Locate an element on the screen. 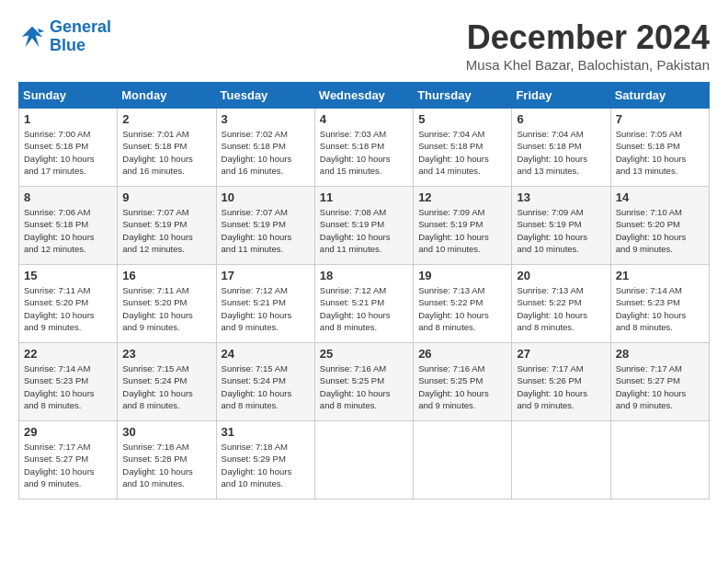  day-info: Sunrise: 7:04 AM Sunset: 5:18 PM Dayligh… is located at coordinates (561, 153).